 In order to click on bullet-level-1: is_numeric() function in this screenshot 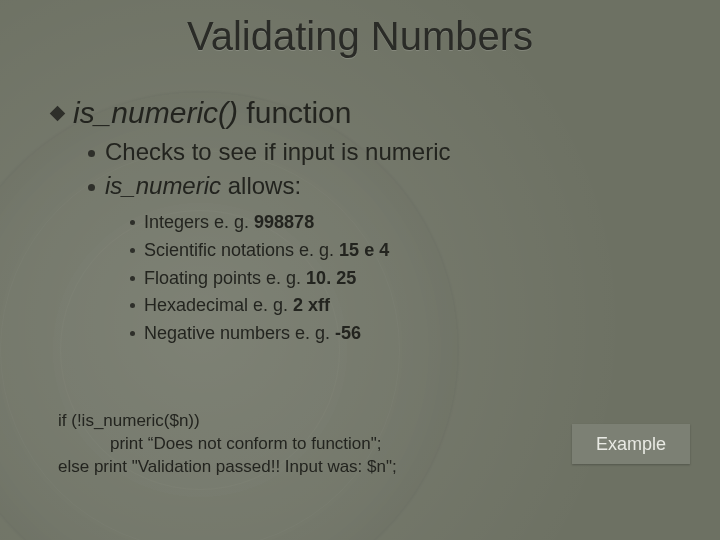, I will do `click(362, 113)`.